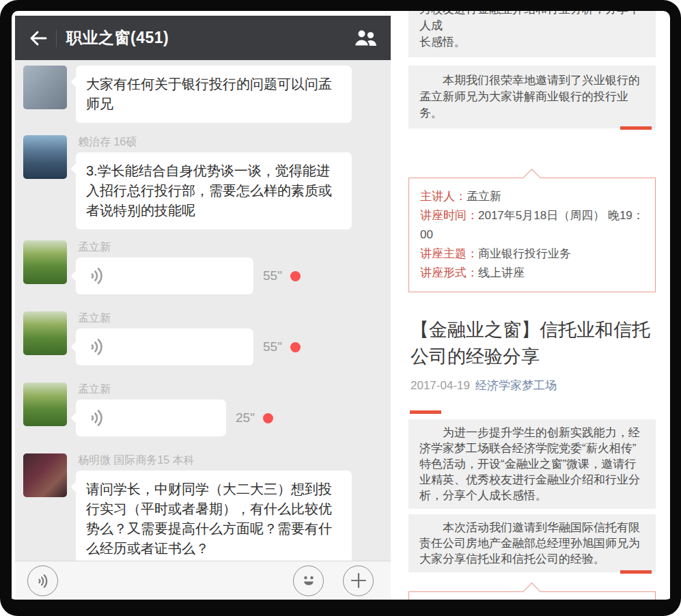 This screenshot has width=681, height=616. Describe the element at coordinates (365, 38) in the screenshot. I see `group-members-icon` at that location.